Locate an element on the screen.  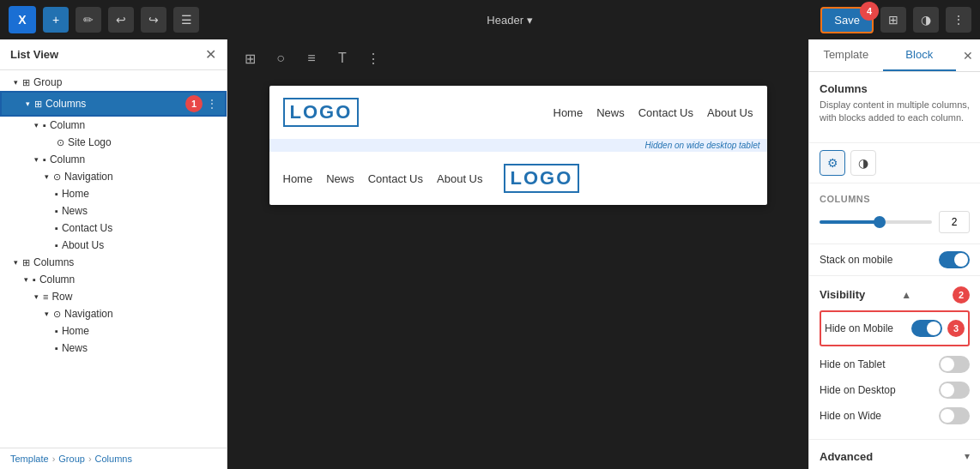
visibility-arrow-icon: ▲ is located at coordinates (906, 295).